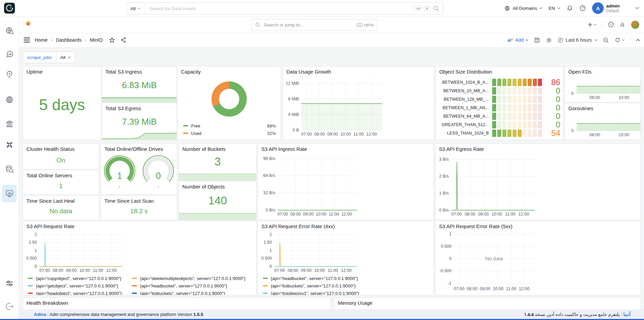 The height and width of the screenshot is (320, 644). I want to click on panel-health-breakdown: Health Breakdown, so click(177, 304).